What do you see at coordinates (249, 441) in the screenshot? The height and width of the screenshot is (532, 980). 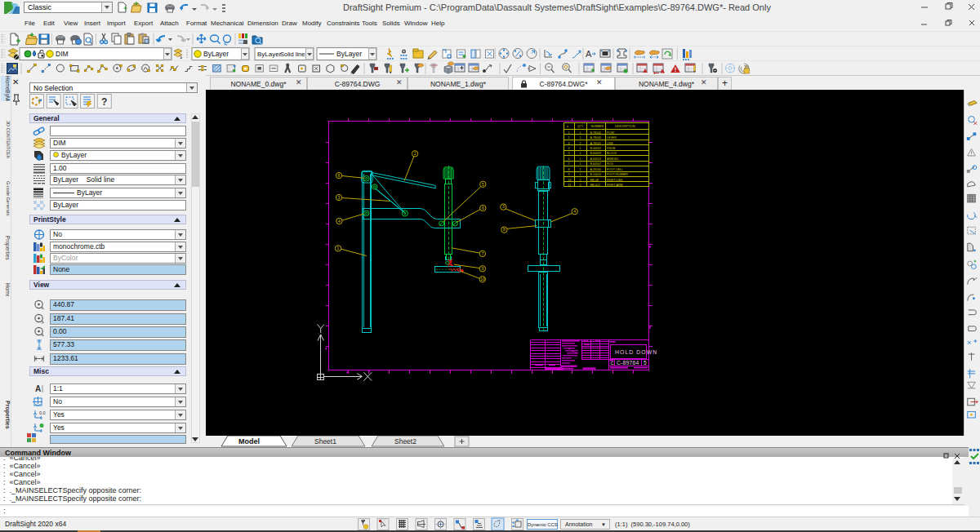 I see `svg-text: Model` at bounding box center [249, 441].